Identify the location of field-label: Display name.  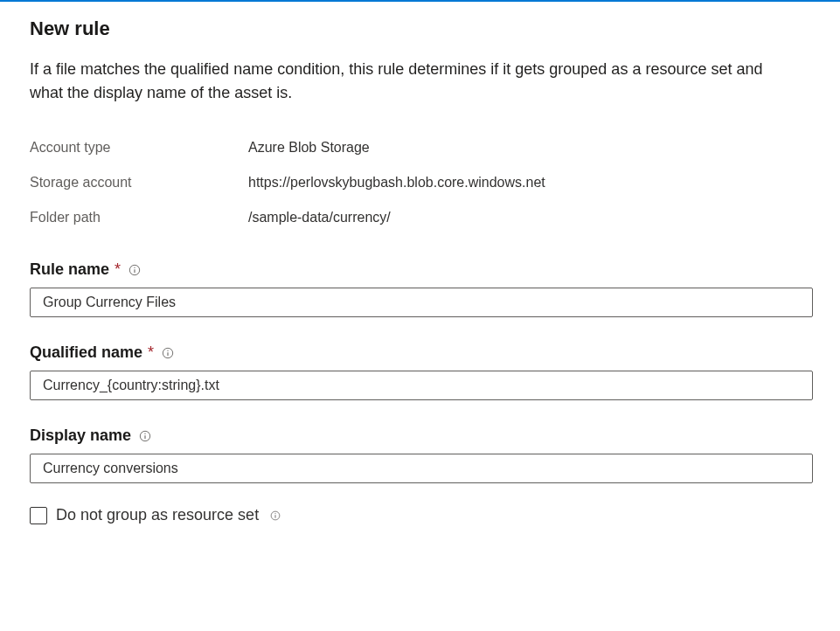
(80, 435).